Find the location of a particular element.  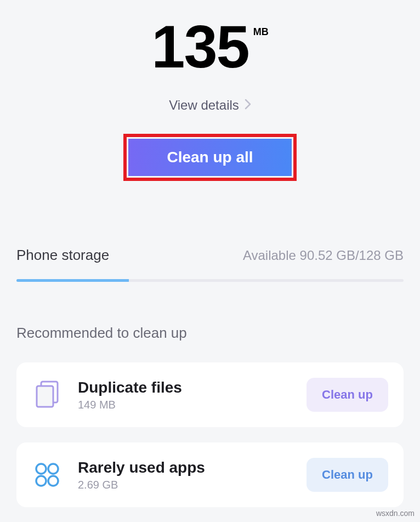

card-subtitle: 149 MB is located at coordinates (184, 405).